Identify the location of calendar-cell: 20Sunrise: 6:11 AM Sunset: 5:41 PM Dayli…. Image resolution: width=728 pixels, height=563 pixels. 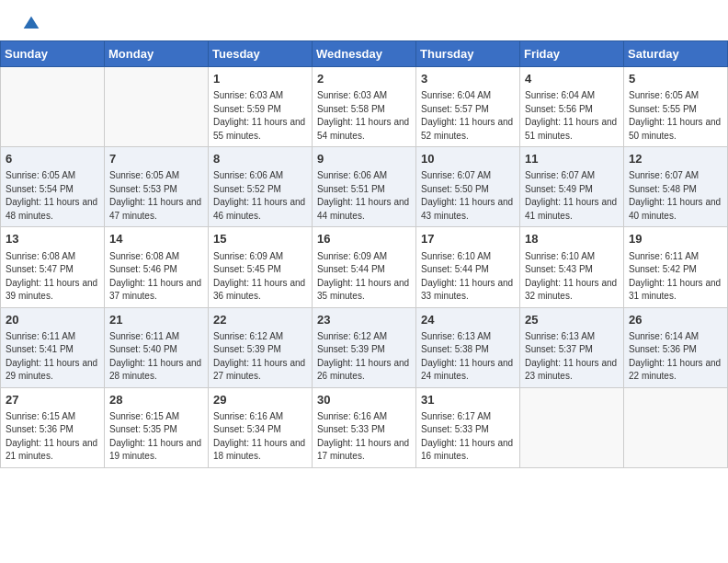
(53, 348).